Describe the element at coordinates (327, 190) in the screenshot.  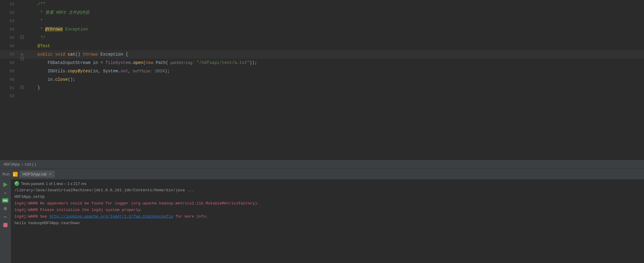
I see `console-line-1: /Library/Java/JavaVirtualMachines/jdk1.8…` at that location.